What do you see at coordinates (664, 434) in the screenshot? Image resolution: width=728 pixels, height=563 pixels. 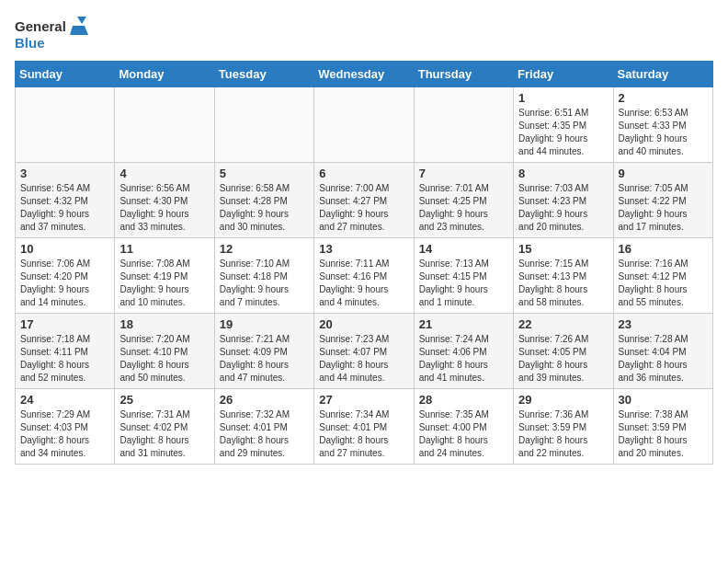 I see `day-info: Sunrise: 7:38 AM Sunset: 3:59 PM Dayligh…` at bounding box center [664, 434].